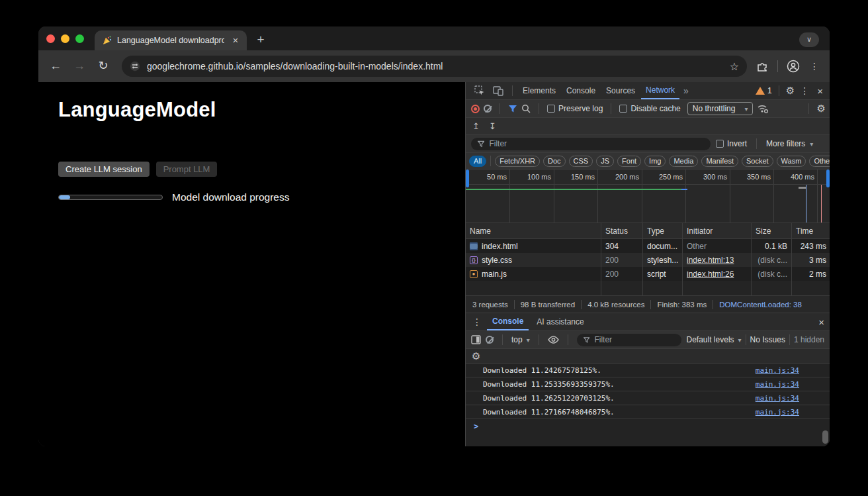 This screenshot has height=496, width=868. What do you see at coordinates (560, 322) in the screenshot?
I see `drawer-tab-ai-assistance: AI assistance` at bounding box center [560, 322].